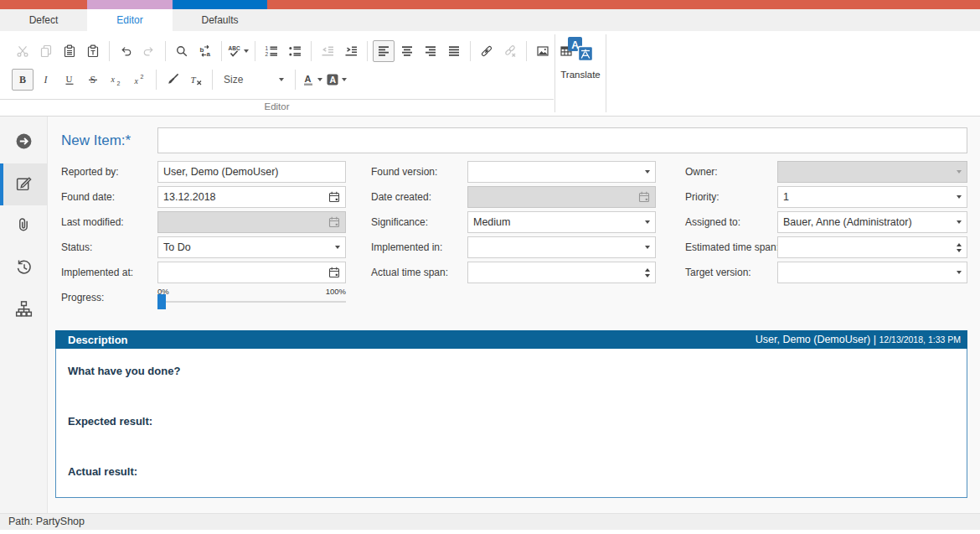 Image resolution: width=980 pixels, height=534 pixels. I want to click on group-separator, so click(606, 74).